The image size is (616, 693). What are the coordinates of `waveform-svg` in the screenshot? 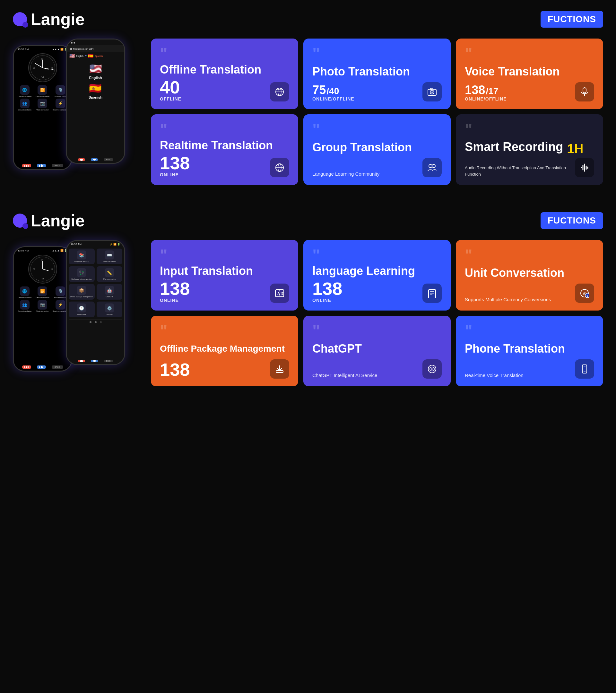 It's located at (584, 167).